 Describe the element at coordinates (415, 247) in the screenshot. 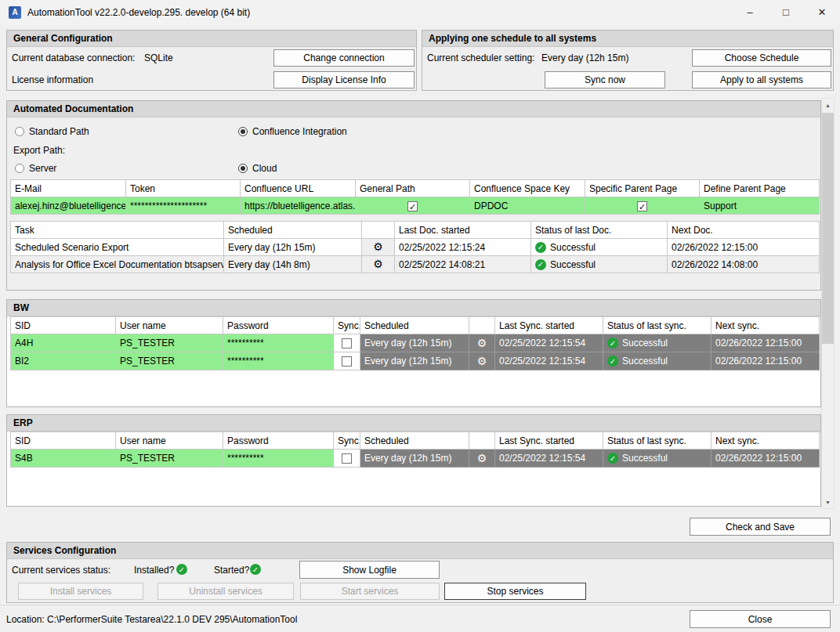

I see `doc-task-table: Task Scheduled Last Doc. started Status …` at that location.